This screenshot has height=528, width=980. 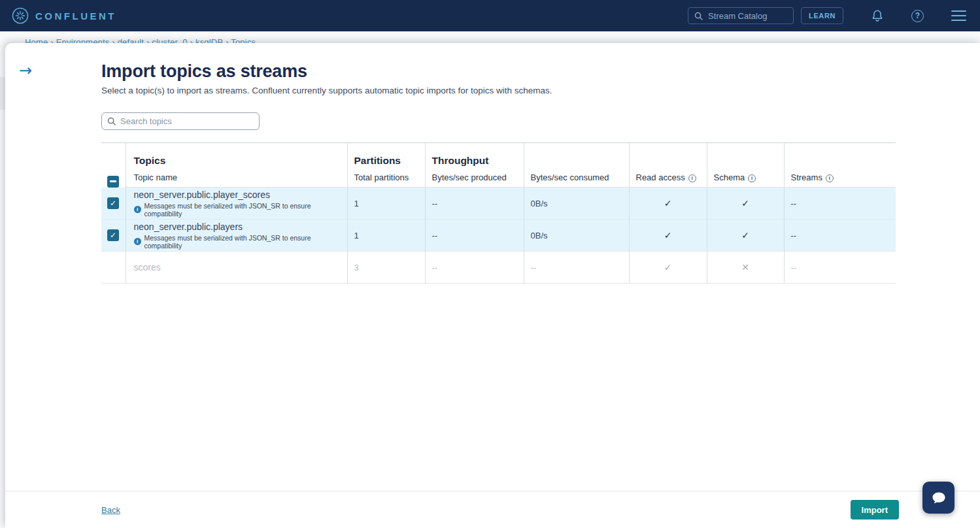 I want to click on select-all-checkbox, so click(x=113, y=182).